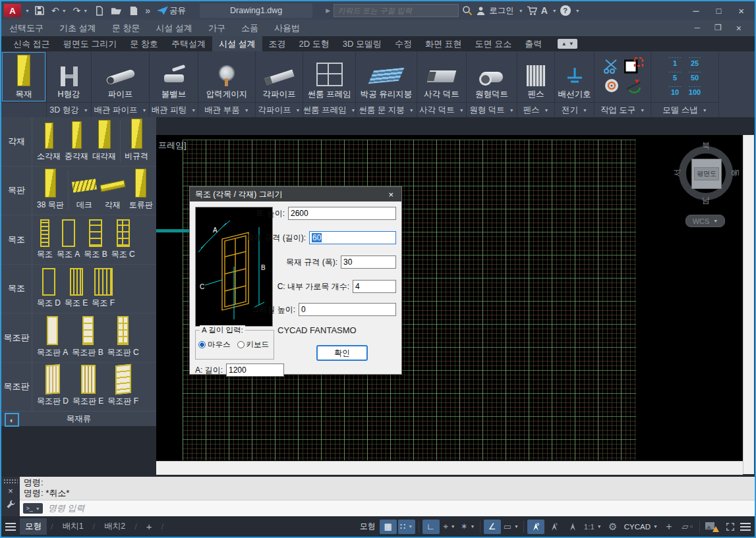  I want to click on compass-east-label: 동, so click(736, 173).